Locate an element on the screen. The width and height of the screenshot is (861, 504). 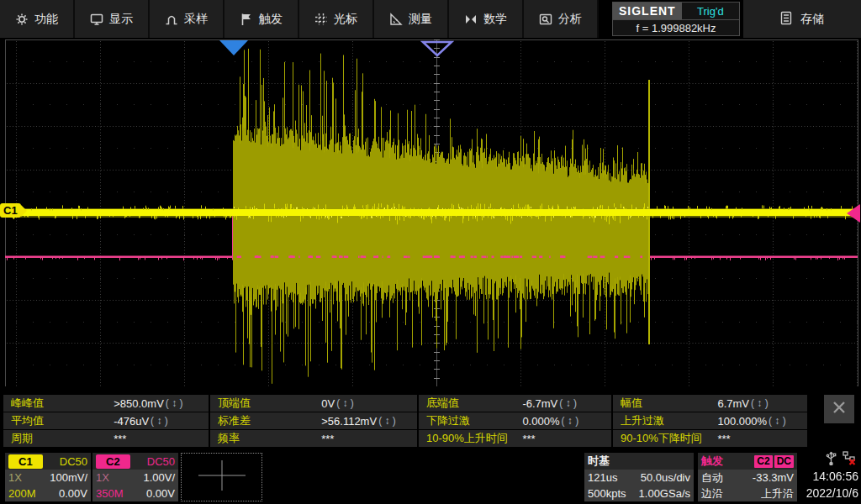
menu-bar: 功能 显示 采样 触发 光标 测量 数学 分析 is located at coordinates (430, 18).